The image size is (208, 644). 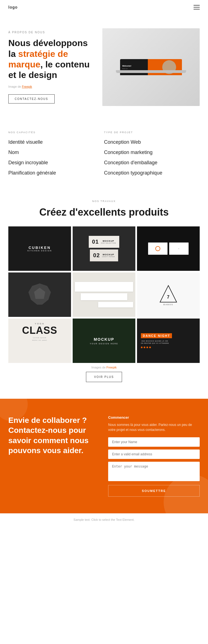 I want to click on form-description: Nous sommes là pour vous aider. Parlez-n…, so click(x=154, y=427).